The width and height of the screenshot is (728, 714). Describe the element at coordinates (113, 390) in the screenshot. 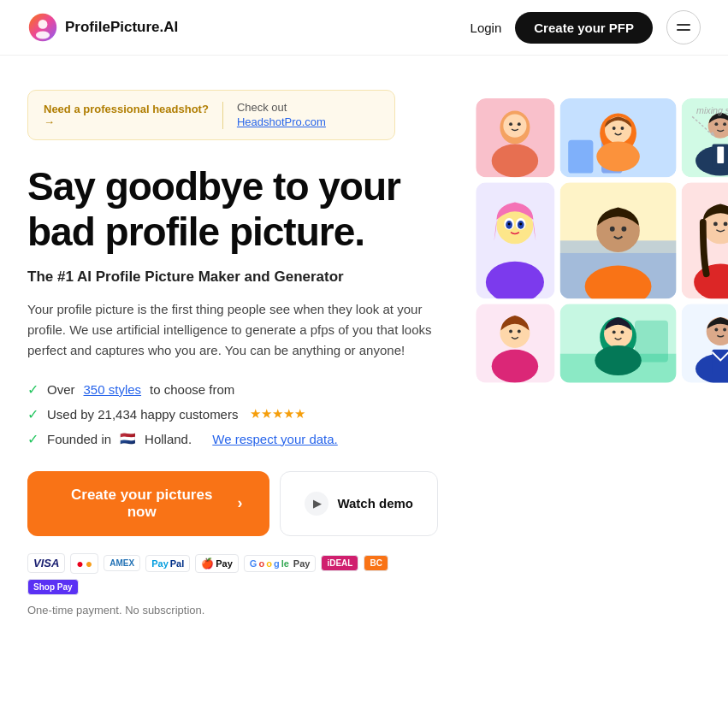

I see `styles-link: 350 styles` at that location.